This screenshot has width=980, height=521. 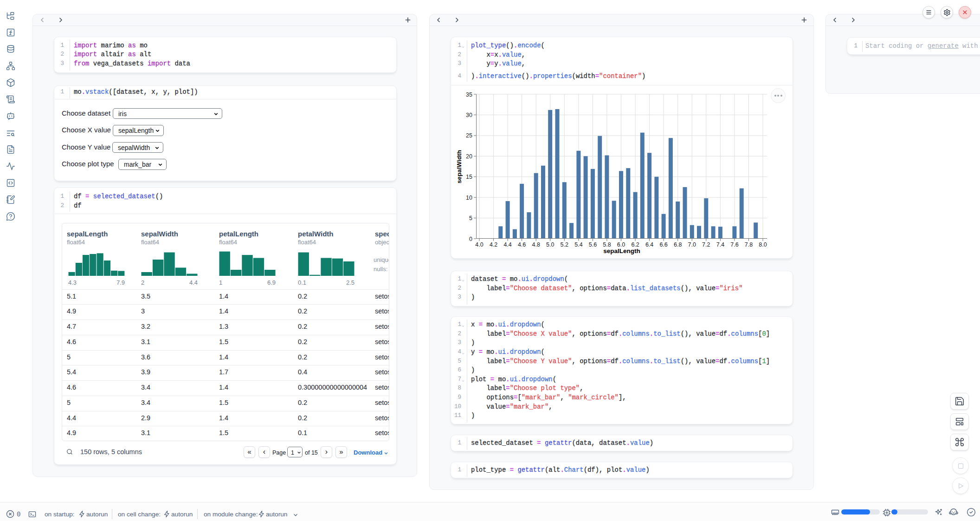 I want to click on svg-text: 8.0, so click(x=763, y=245).